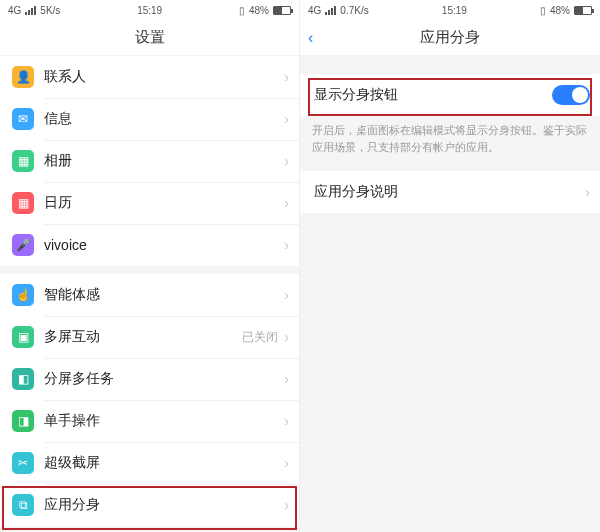 Image resolution: width=600 pixels, height=532 pixels. Describe the element at coordinates (23, 379) in the screenshot. I see `split-task-icon: ◧` at that location.